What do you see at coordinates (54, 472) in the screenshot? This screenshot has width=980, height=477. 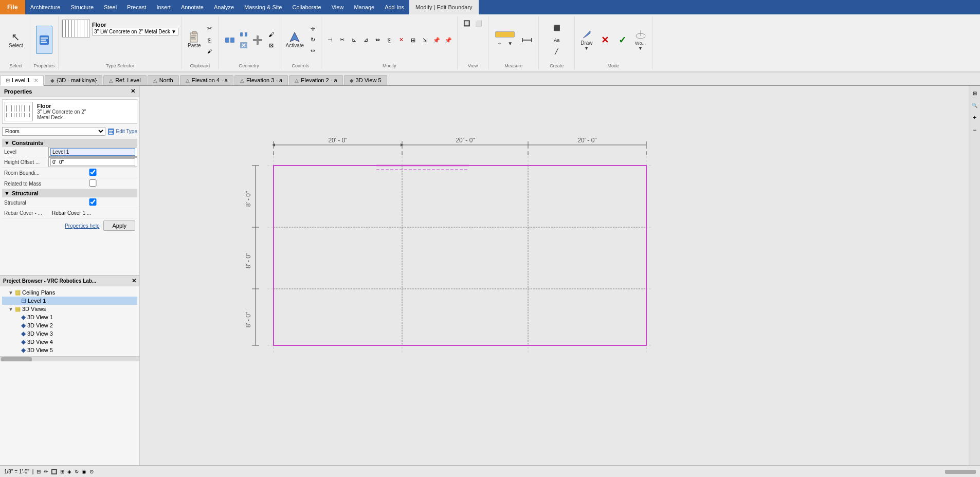 I see `snaps-icon: 🔲` at bounding box center [54, 472].